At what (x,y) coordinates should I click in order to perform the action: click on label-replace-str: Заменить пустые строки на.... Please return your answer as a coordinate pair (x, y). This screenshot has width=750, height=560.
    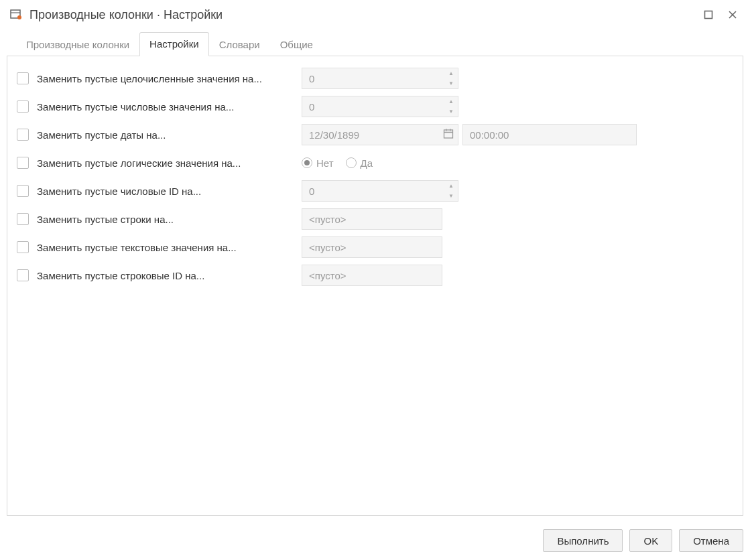
    Looking at the image, I should click on (169, 220).